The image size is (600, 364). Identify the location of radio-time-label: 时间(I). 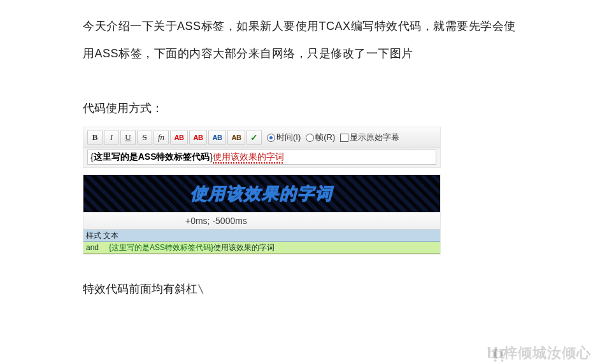
(289, 137).